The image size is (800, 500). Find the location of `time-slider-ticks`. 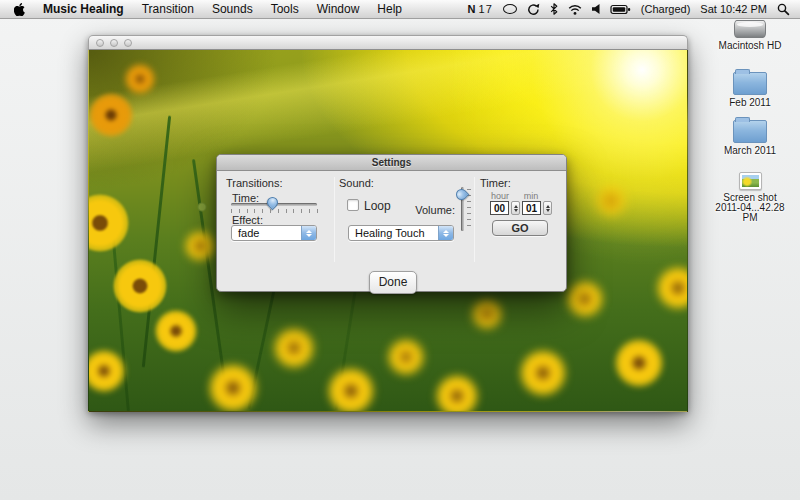

time-slider-ticks is located at coordinates (274, 211).